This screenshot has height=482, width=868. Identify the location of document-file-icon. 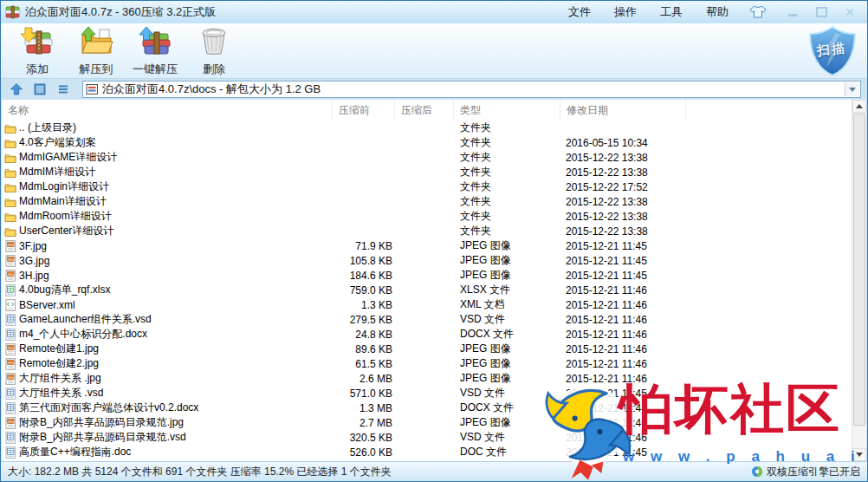
(10, 335).